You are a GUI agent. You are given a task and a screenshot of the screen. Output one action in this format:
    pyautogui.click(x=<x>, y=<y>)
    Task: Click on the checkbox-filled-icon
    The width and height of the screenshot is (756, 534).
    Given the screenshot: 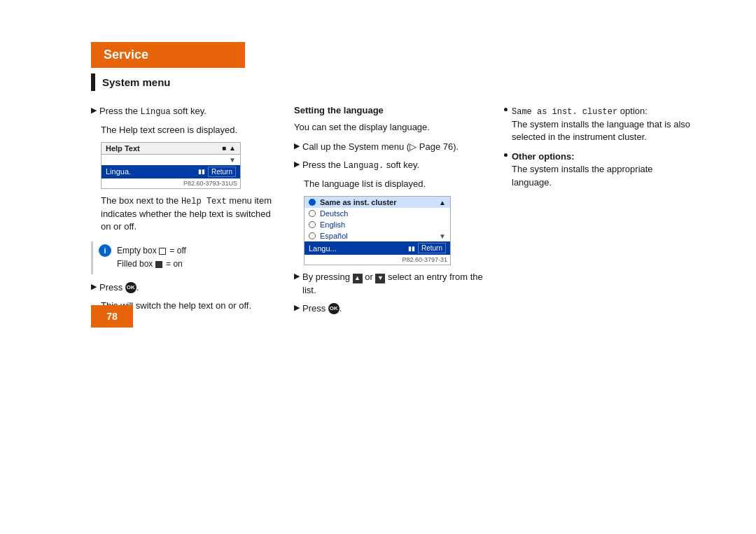 What is the action you would take?
    pyautogui.click(x=159, y=265)
    